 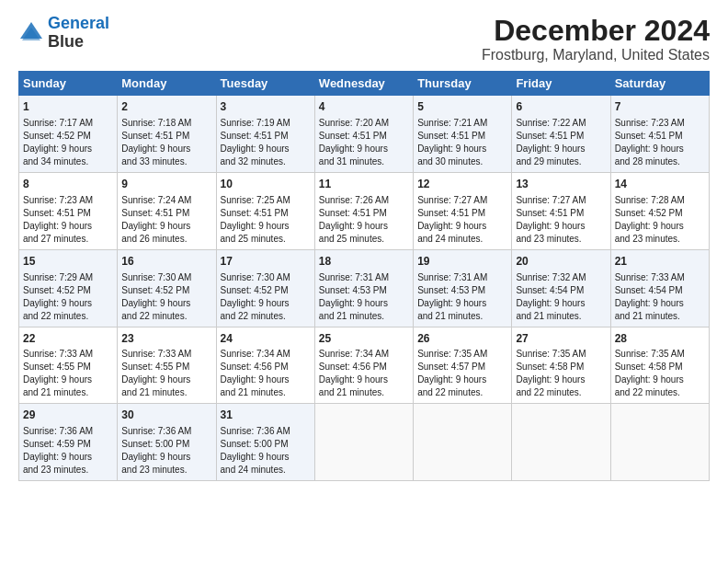 I want to click on calendar-cell: 15Sunrise: 7:29 AMSunset: 4:52 PMDayligh…, so click(x=68, y=288).